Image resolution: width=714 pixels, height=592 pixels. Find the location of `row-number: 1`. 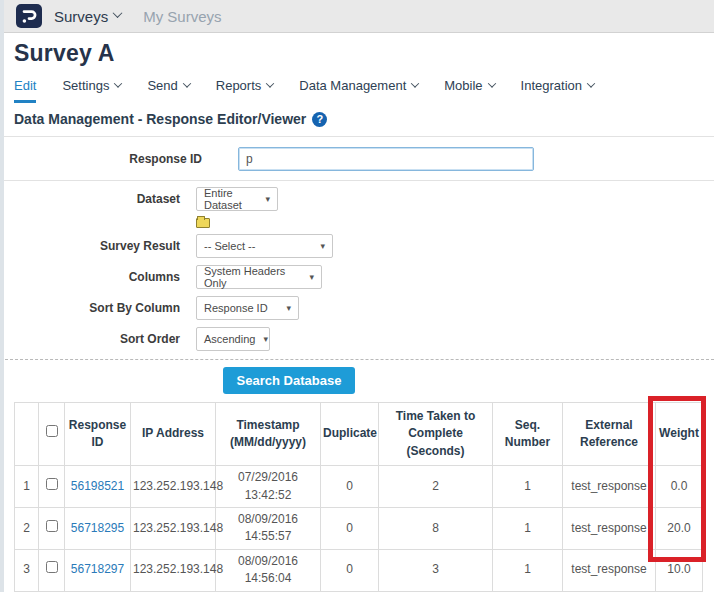

row-number: 1 is located at coordinates (27, 487).